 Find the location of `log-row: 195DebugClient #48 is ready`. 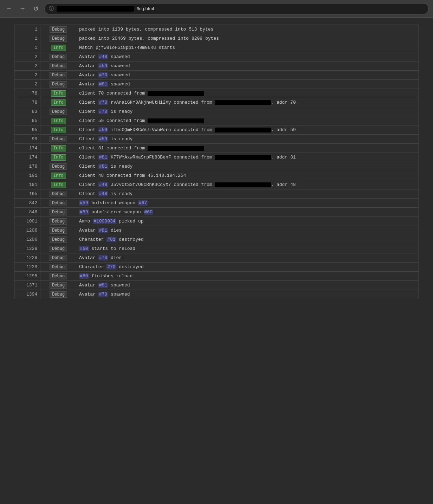

log-row: 195DebugClient #48 is ready is located at coordinates (216, 194).